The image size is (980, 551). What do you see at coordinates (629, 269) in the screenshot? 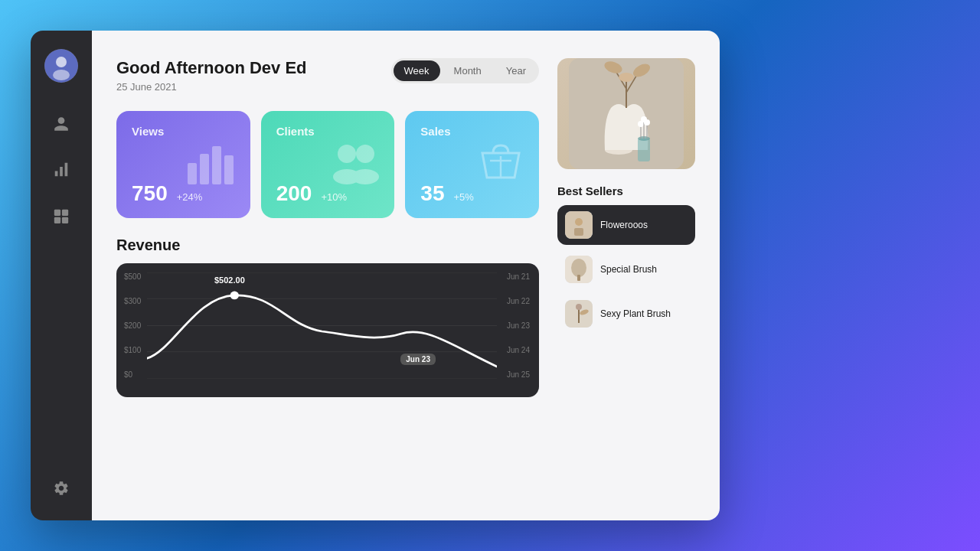
I see `best-seller-name-special-brush: Special Brush` at bounding box center [629, 269].